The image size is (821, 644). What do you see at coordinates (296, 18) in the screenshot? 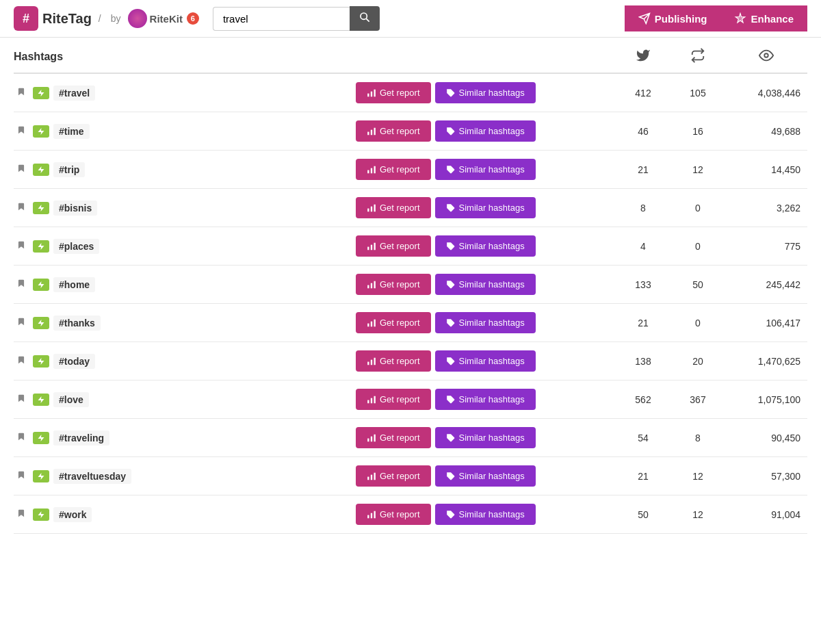
I see `search-area` at bounding box center [296, 18].